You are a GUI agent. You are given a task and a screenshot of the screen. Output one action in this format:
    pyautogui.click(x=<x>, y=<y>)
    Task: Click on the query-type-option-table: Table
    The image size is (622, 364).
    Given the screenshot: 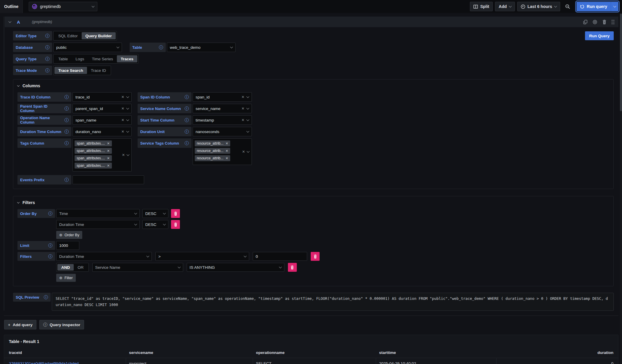 What is the action you would take?
    pyautogui.click(x=63, y=59)
    